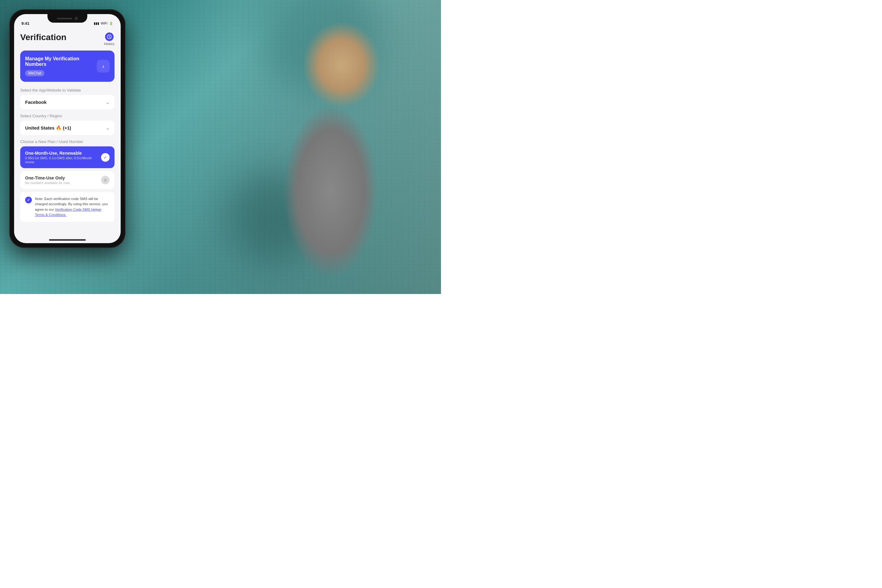 The image size is (882, 588). What do you see at coordinates (72, 207) in the screenshot?
I see `note-text: Note: Each verification code SMS will be…` at bounding box center [72, 207].